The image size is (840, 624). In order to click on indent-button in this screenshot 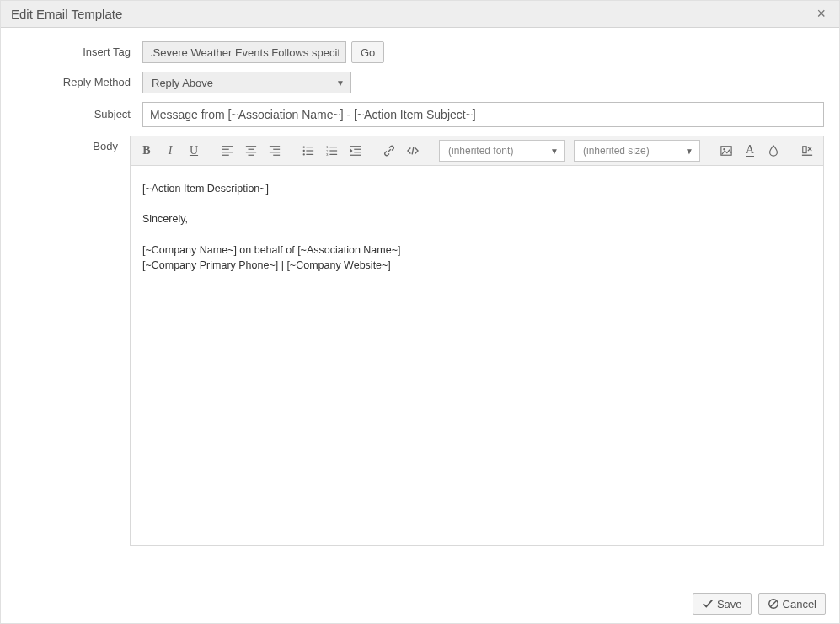, I will do `click(356, 151)`.